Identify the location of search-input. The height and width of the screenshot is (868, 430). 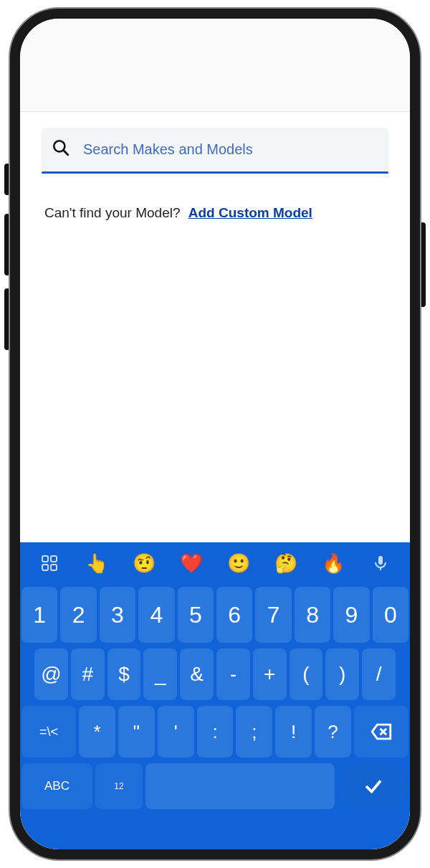
(231, 149).